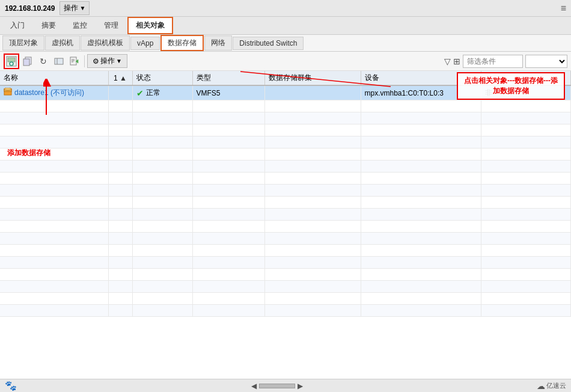 This screenshot has height=392, width=571. What do you see at coordinates (120, 78) in the screenshot?
I see `col-header-num: 1 ▲` at bounding box center [120, 78].